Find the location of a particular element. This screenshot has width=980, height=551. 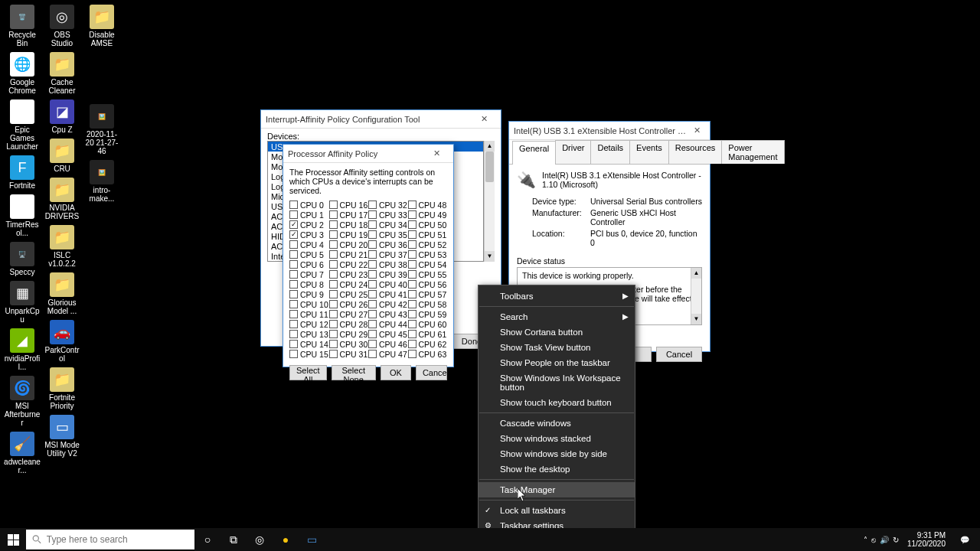

cpu-checkbox-item: CPU 13 is located at coordinates (309, 334).